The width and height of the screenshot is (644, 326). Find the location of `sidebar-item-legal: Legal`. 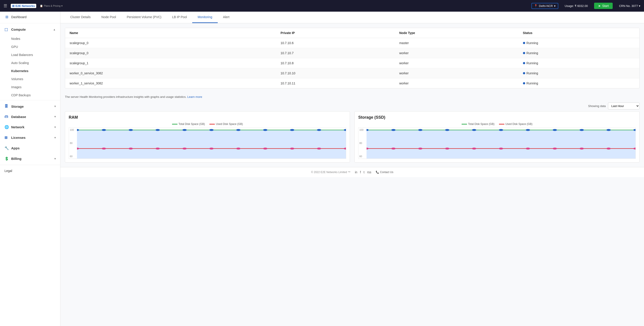

sidebar-item-legal: Legal is located at coordinates (30, 171).